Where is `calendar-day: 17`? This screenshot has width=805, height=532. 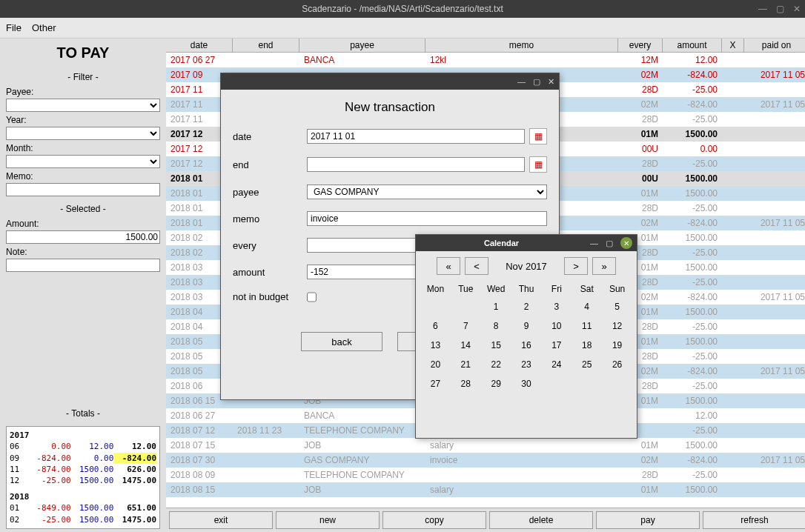
calendar-day: 17 is located at coordinates (556, 345).